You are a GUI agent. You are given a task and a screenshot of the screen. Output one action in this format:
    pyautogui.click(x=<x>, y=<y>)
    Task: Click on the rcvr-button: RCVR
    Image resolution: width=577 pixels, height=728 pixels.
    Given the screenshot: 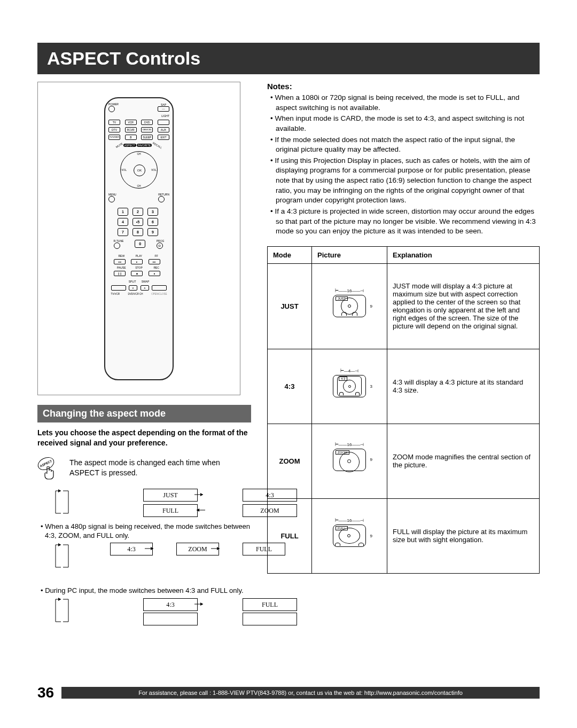 What is the action you would take?
    pyautogui.click(x=131, y=130)
    